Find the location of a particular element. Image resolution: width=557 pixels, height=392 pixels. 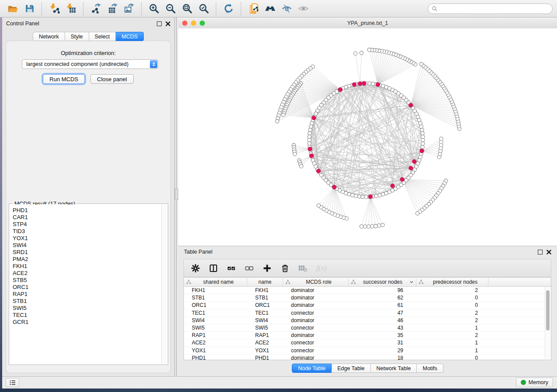

tab-node-table: Node Table is located at coordinates (312, 368).